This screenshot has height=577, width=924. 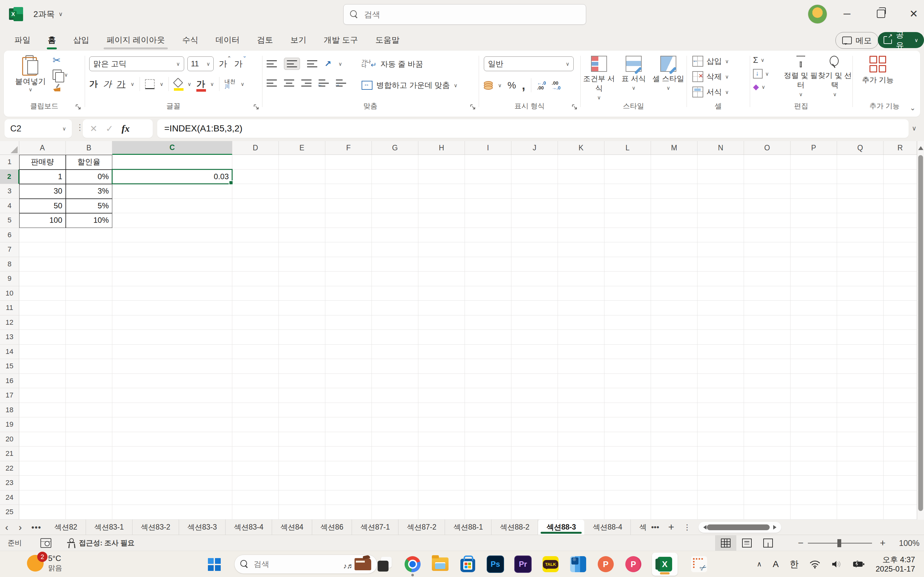 I want to click on cell-J10, so click(x=535, y=294).